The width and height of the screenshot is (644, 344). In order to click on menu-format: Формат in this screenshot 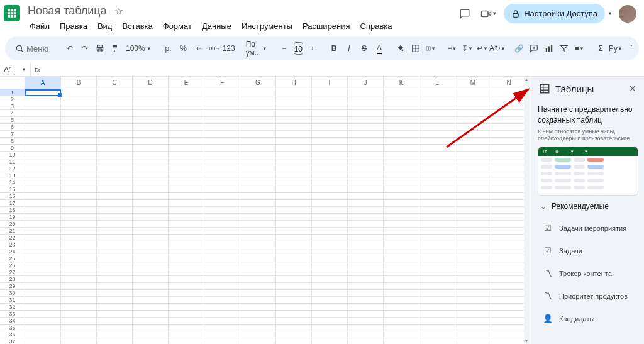, I will do `click(177, 26)`.